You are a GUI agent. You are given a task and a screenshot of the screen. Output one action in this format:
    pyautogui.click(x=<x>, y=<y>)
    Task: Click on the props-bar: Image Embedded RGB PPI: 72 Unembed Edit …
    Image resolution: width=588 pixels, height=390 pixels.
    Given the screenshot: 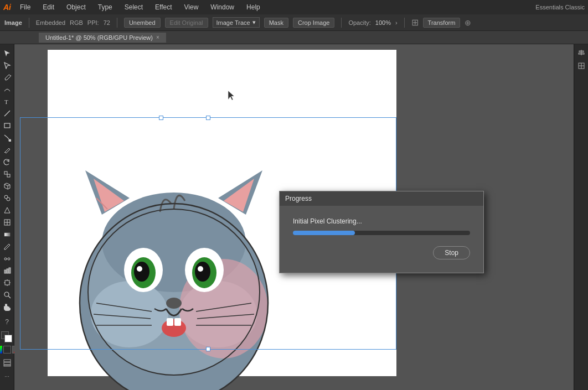 What is the action you would take?
    pyautogui.click(x=294, y=23)
    